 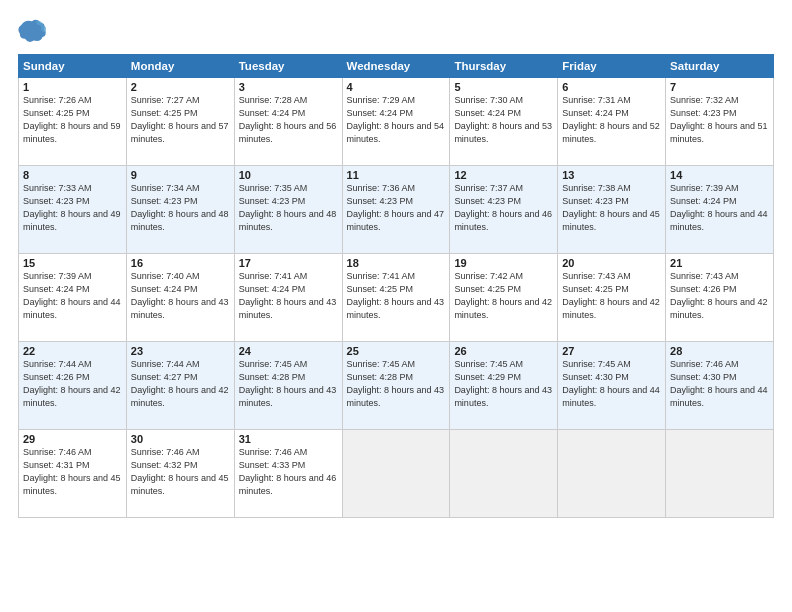 I want to click on calendar-cell: 19Sunrise: 7:42 AMSunset: 4:25 PMDayligh…, so click(x=504, y=298).